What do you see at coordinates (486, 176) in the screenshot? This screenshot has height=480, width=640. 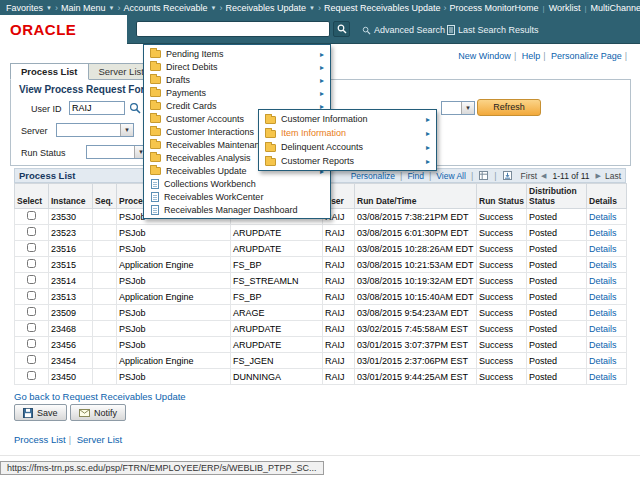 I see `grid-toolbar: Personalize Find View All First ◀ 1-11 o…` at bounding box center [486, 176].